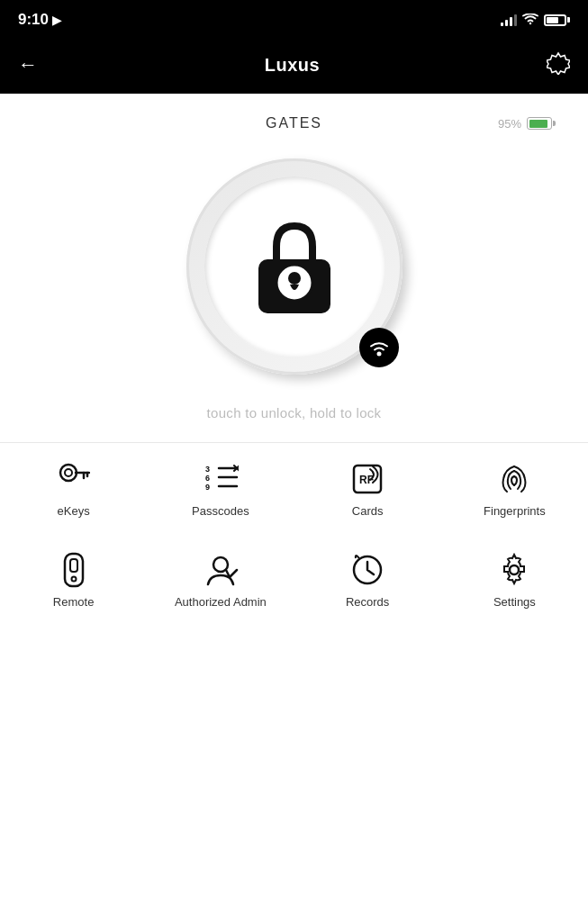 The image size is (588, 922). Describe the element at coordinates (515, 580) in the screenshot. I see `nav-item-settings: Settings` at that location.